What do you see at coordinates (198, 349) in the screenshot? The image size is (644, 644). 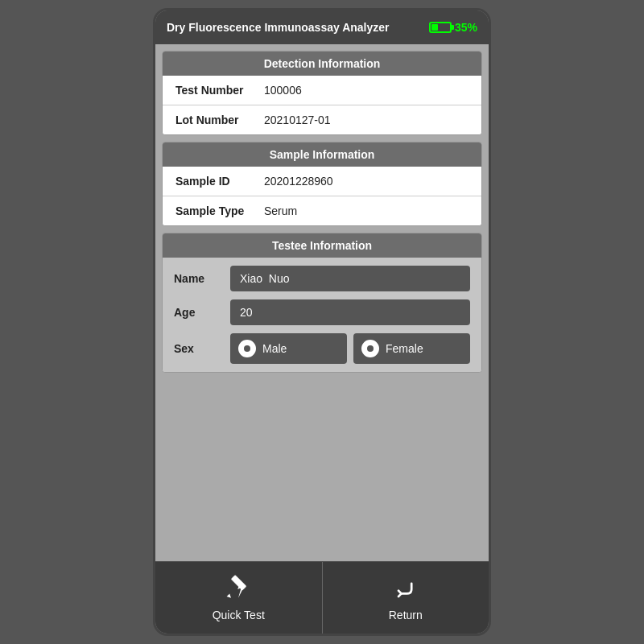 I see `sex-label: Sex` at bounding box center [198, 349].